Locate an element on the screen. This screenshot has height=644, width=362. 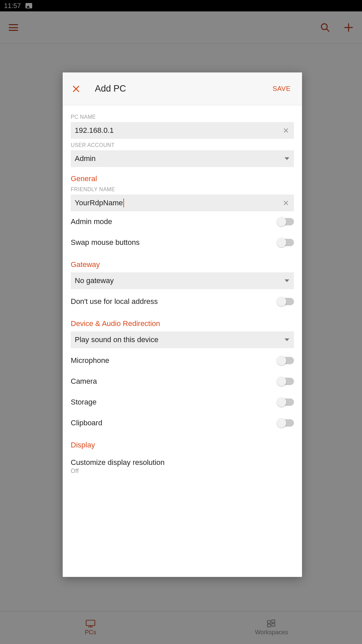
close-button is located at coordinates (76, 89).